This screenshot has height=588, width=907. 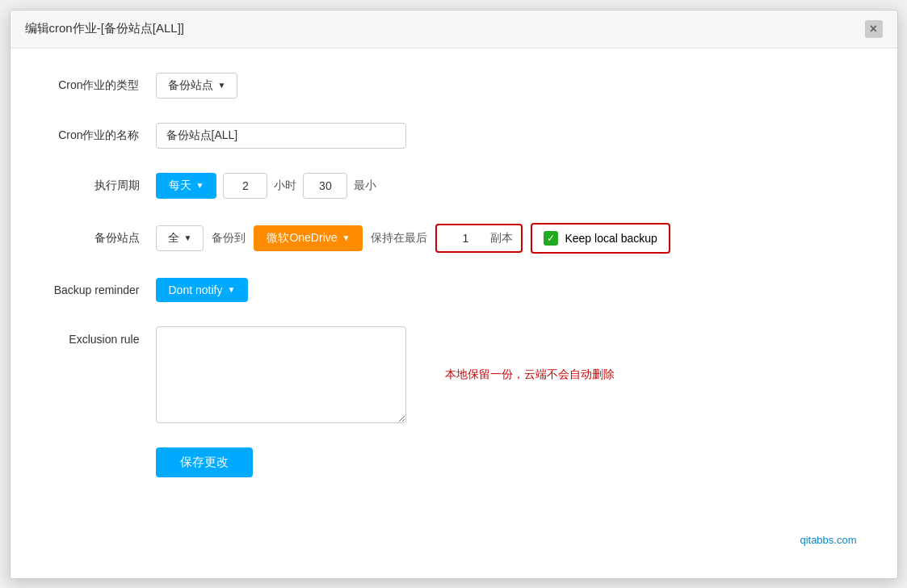 I want to click on keep-last-unit: 副本, so click(x=502, y=238).